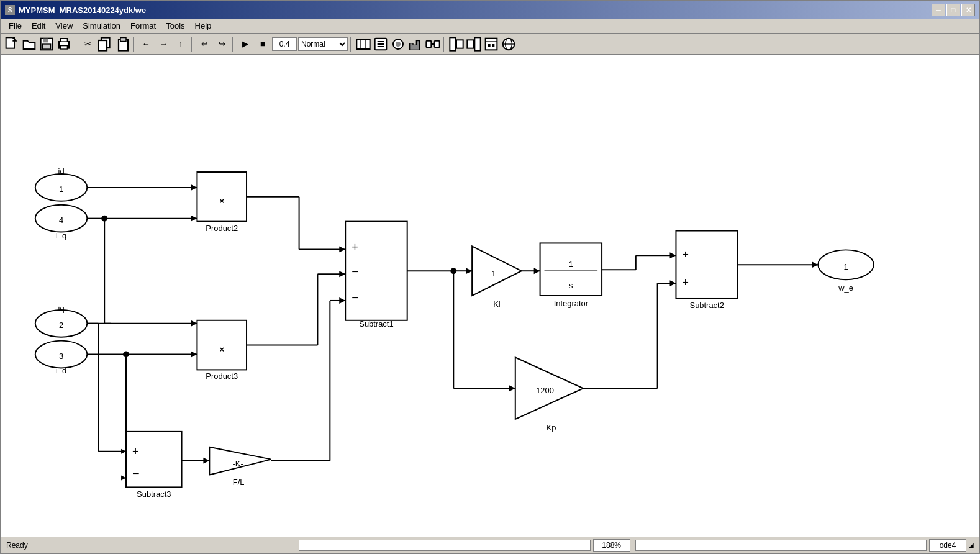 This screenshot has width=980, height=554. What do you see at coordinates (815, 265) in the screenshot?
I see `arrow-sub2-we` at bounding box center [815, 265].